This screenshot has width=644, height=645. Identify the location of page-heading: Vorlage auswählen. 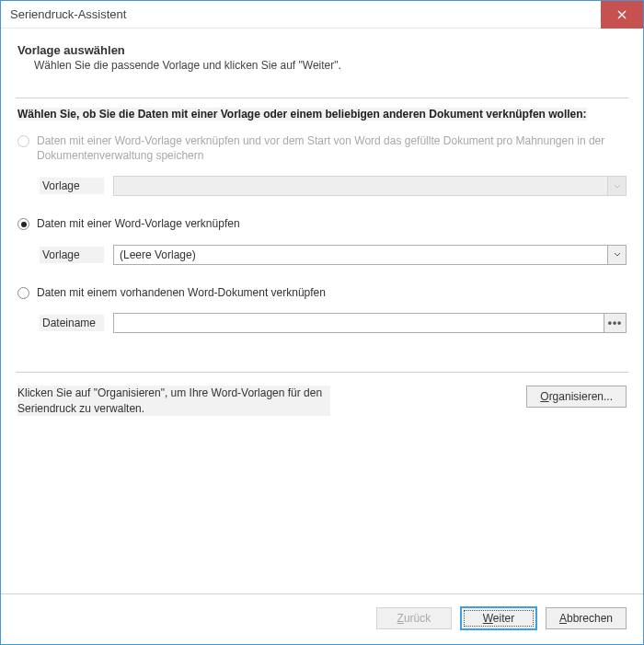
(322, 50).